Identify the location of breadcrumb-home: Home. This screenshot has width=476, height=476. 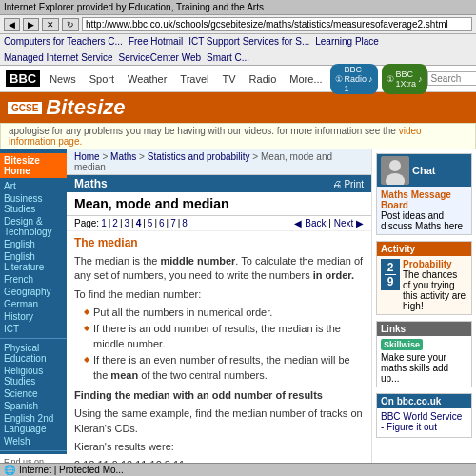
(88, 156).